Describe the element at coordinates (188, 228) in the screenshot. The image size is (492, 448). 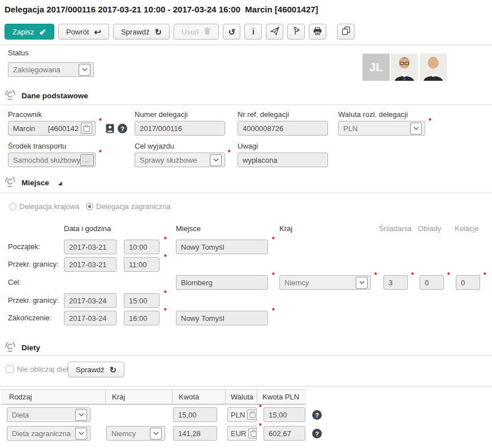
I see `col-place-header: Miejsce` at that location.